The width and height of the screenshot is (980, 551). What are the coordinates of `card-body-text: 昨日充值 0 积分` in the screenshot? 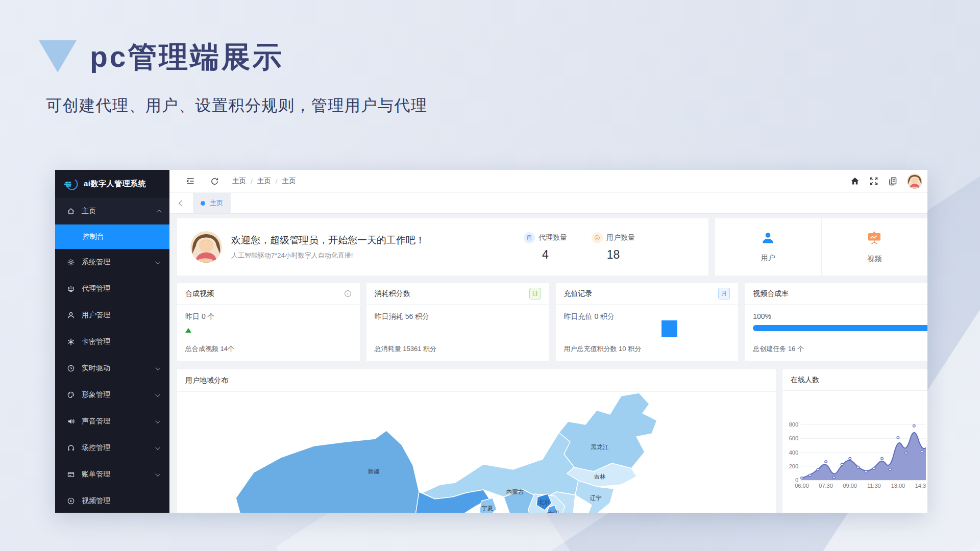 It's located at (590, 316).